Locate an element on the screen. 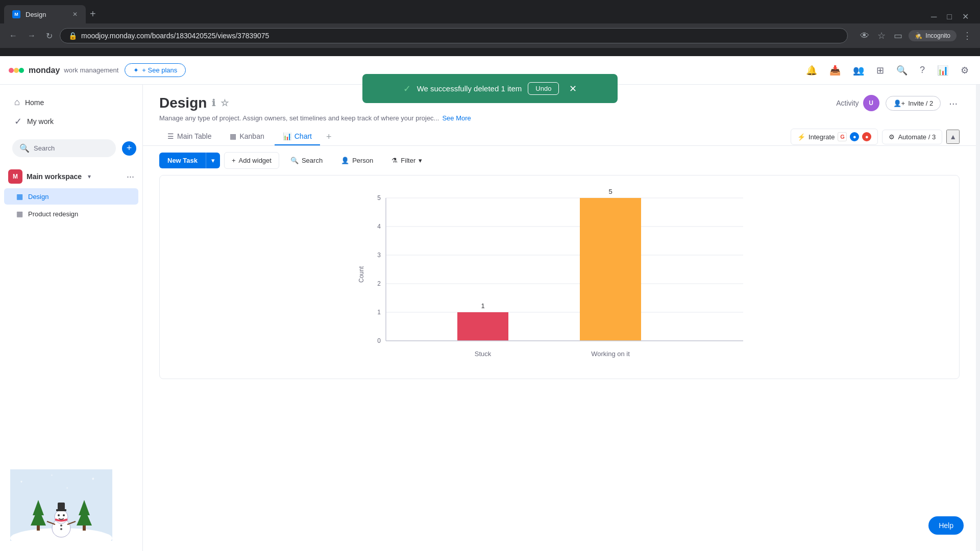 This screenshot has width=980, height=551. invite-icon: 👤+ is located at coordinates (899, 103).